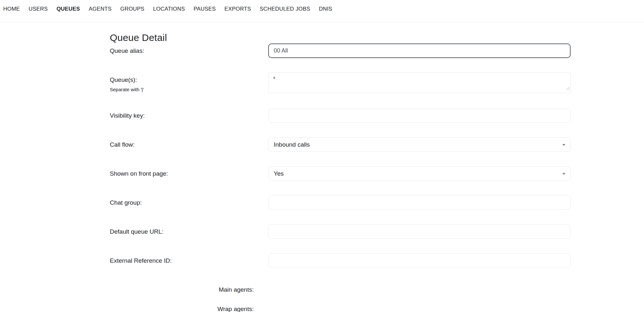  What do you see at coordinates (100, 9) in the screenshot?
I see `nav-item-agents: AGENTS` at bounding box center [100, 9].